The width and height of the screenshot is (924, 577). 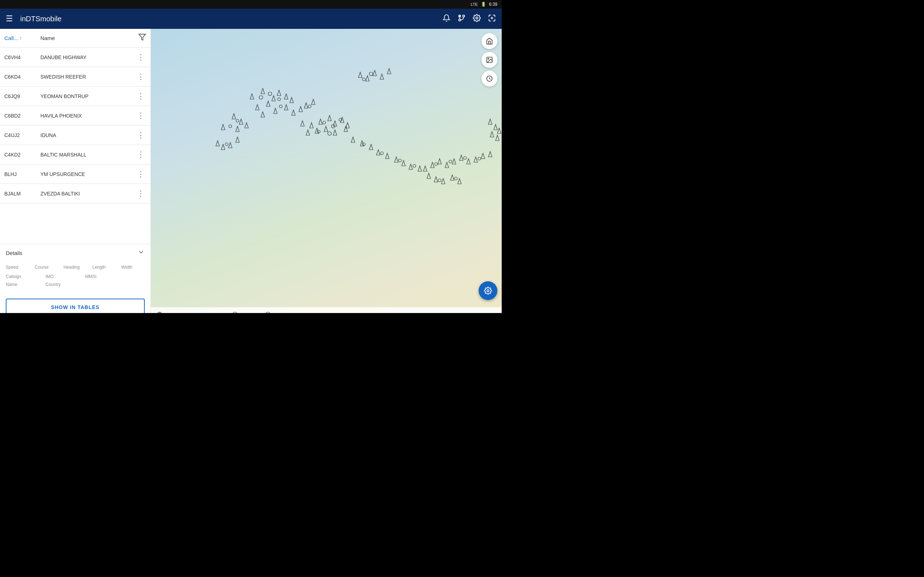 I want to click on coordinates-text: 53° 55' 10" N / 8° 37' 27" E, so click(x=192, y=313).